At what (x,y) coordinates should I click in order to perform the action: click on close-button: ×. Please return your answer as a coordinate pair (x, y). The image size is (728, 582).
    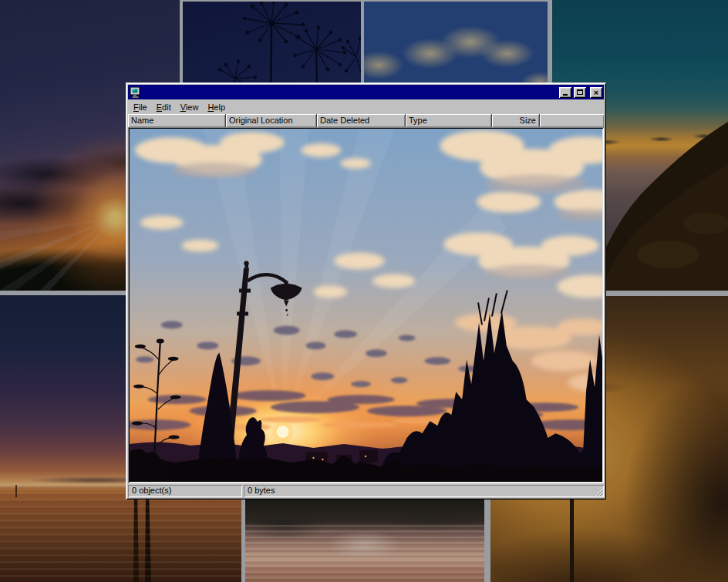
    Looking at the image, I should click on (596, 93).